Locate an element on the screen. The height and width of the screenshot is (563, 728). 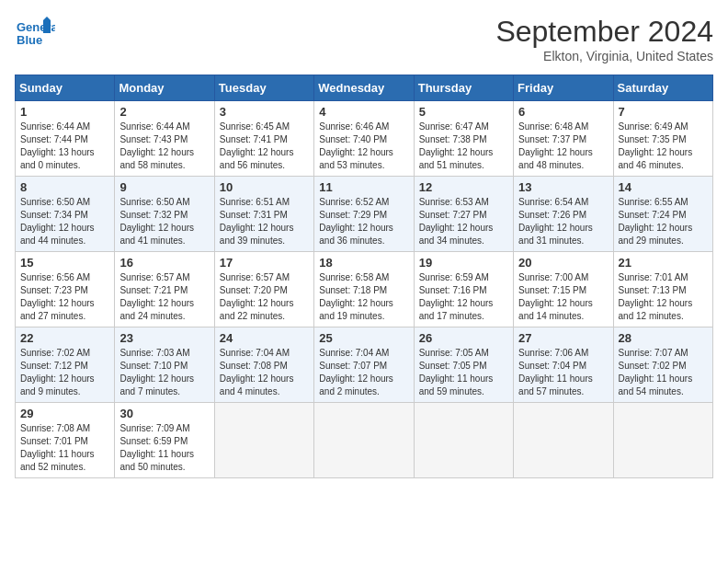
day-number: 17 is located at coordinates (265, 263).